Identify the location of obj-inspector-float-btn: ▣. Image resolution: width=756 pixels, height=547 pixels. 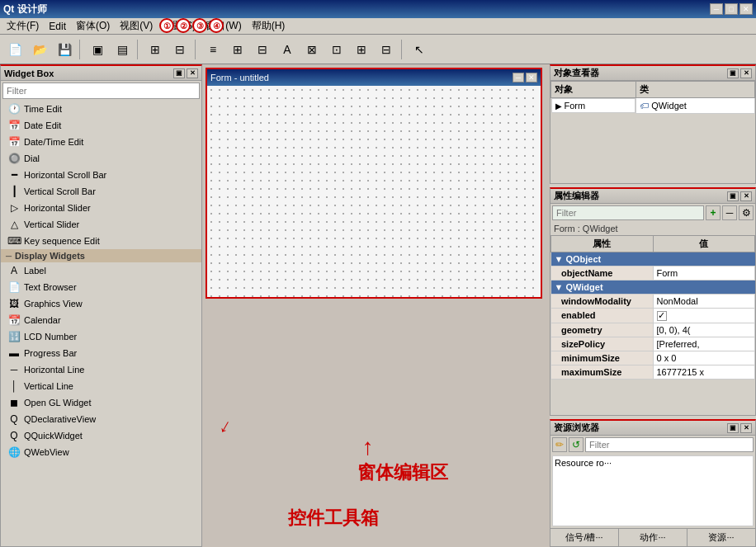
(733, 73).